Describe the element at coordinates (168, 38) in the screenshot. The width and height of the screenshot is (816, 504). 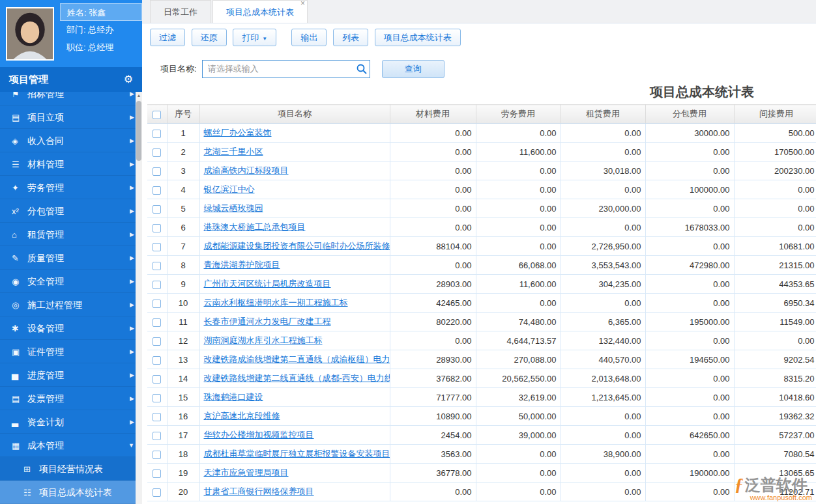
I see `filter-button: 过滤` at that location.